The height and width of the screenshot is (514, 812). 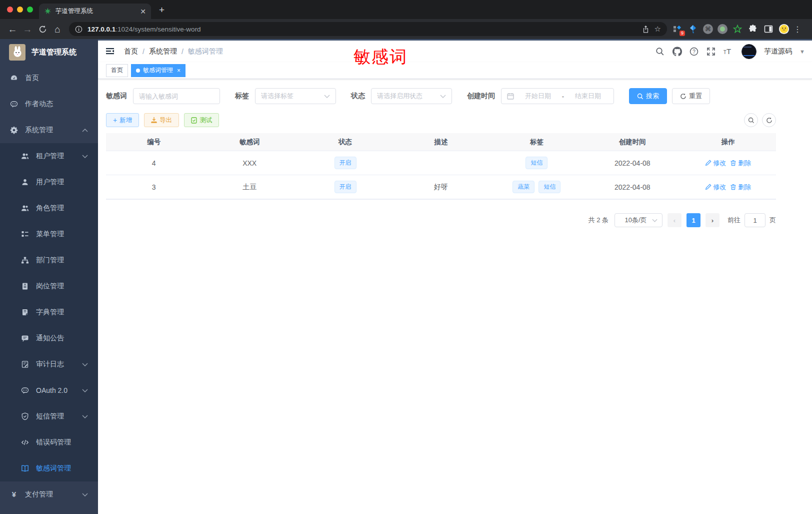 What do you see at coordinates (49, 130) in the screenshot?
I see `sidebar-item-system: 系统管理` at bounding box center [49, 130].